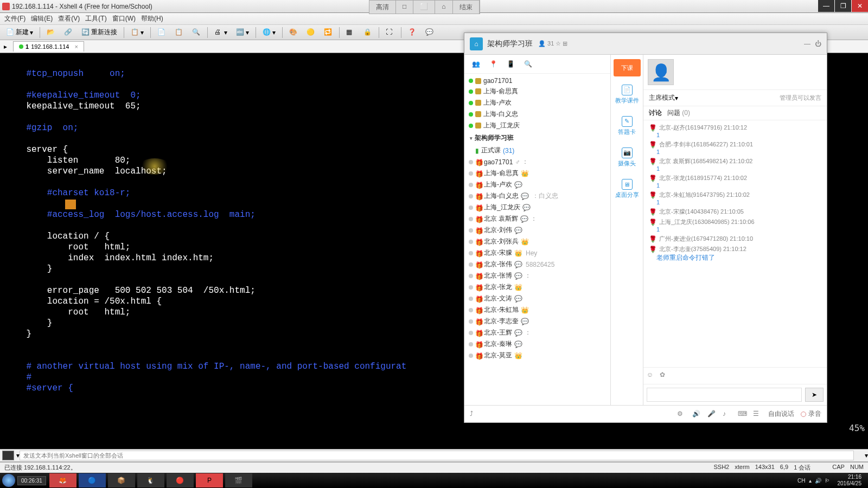  What do you see at coordinates (652, 376) in the screenshot?
I see `emoji-icon: ☺` at bounding box center [652, 376].